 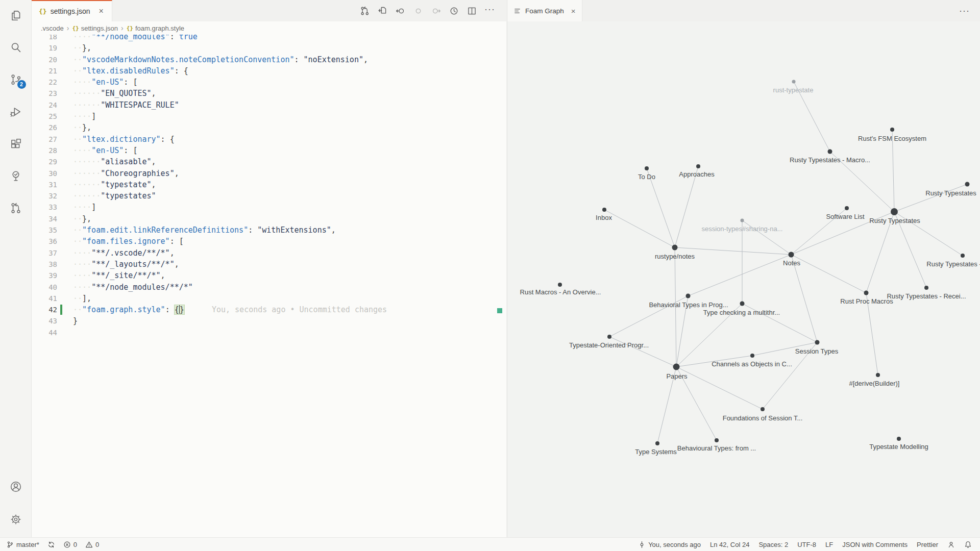 I want to click on graph-node-behavioural-types-from, so click(x=717, y=440).